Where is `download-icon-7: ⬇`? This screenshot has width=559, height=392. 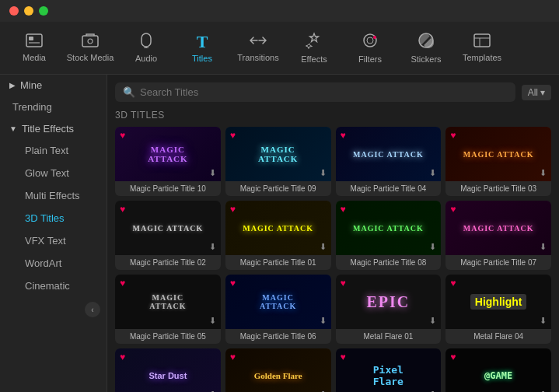 download-icon-7: ⬇ is located at coordinates (543, 247).